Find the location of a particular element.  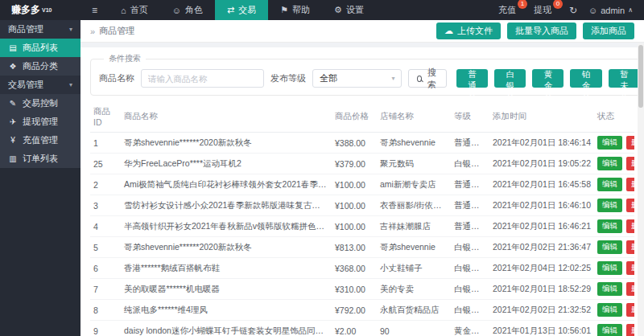

upload-file-button: ☁ 上传文件 is located at coordinates (469, 31).